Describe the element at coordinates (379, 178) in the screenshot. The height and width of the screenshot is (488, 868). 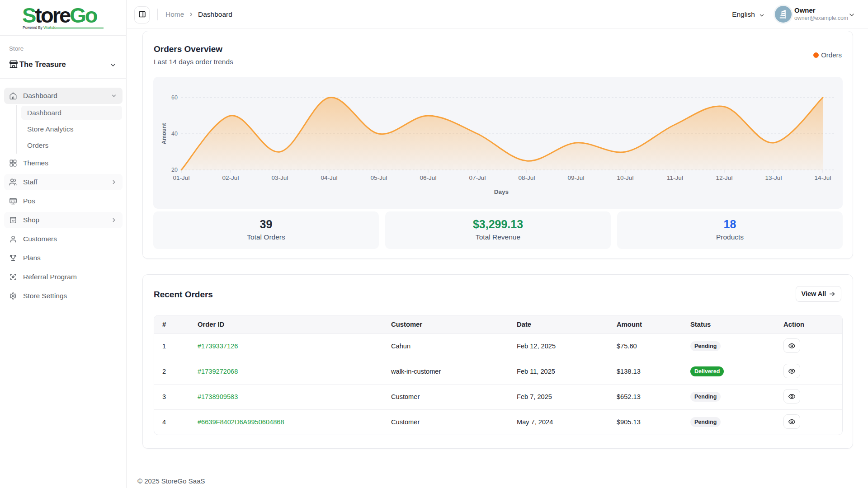
I see `svg-text: 05-Jul` at that location.